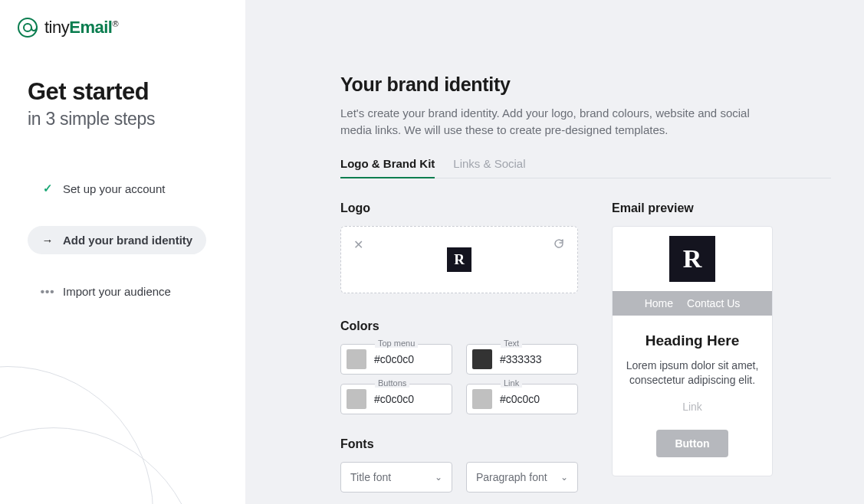  Describe the element at coordinates (396, 343) in the screenshot. I see `field-label: Top menu` at that location.